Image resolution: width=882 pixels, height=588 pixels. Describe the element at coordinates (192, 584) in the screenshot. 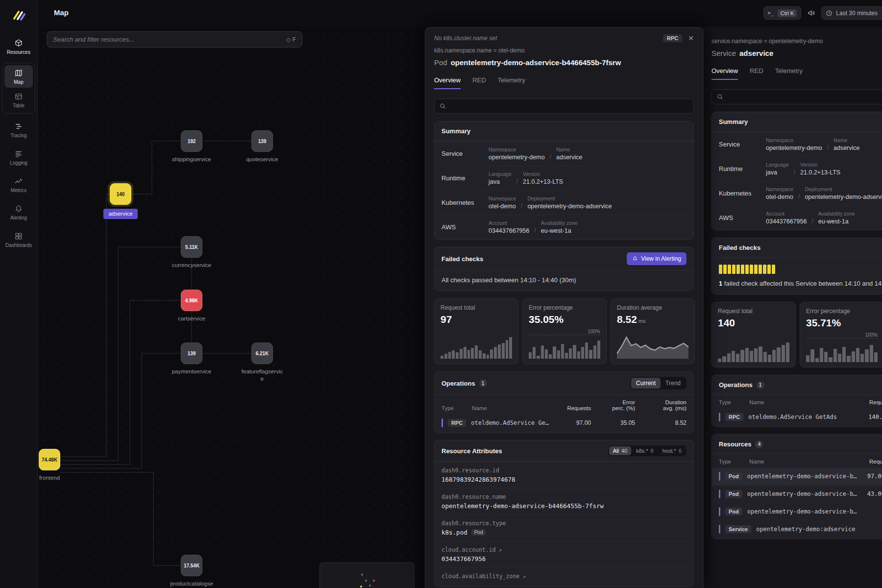

I see `map-node-label: productcatalogservice` at that location.